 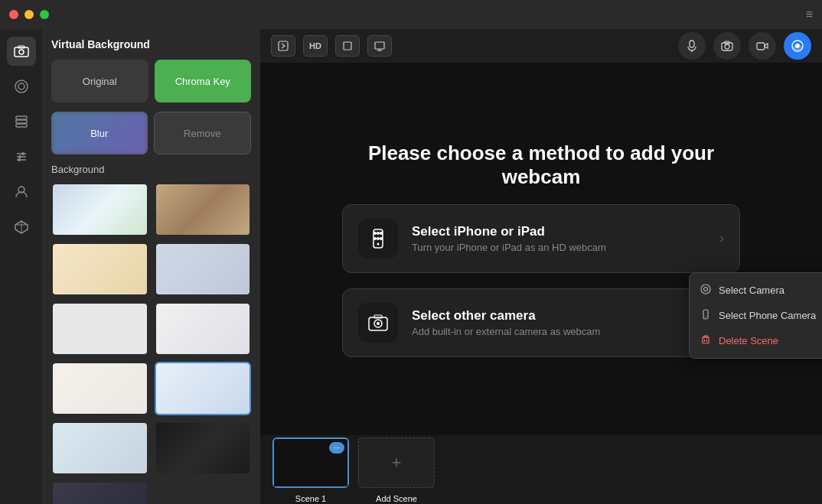 What do you see at coordinates (411, 15) in the screenshot?
I see `titlebar: ≡` at bounding box center [411, 15].